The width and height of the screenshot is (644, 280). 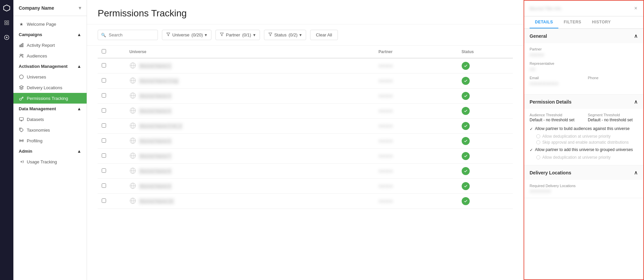 What do you see at coordinates (7, 140) in the screenshot?
I see `icon-bar` at bounding box center [7, 140].